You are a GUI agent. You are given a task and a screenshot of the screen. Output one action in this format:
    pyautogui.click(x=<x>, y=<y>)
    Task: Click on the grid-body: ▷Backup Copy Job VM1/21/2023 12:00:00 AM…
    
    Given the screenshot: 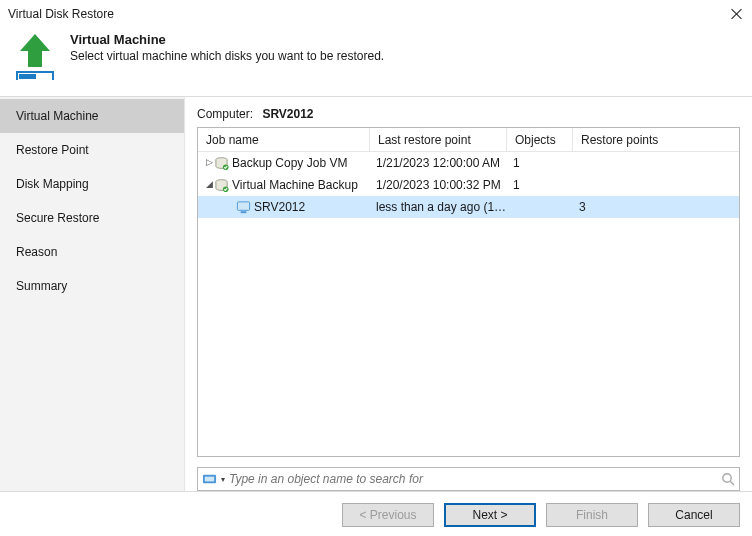 What is the action you would take?
    pyautogui.click(x=468, y=185)
    